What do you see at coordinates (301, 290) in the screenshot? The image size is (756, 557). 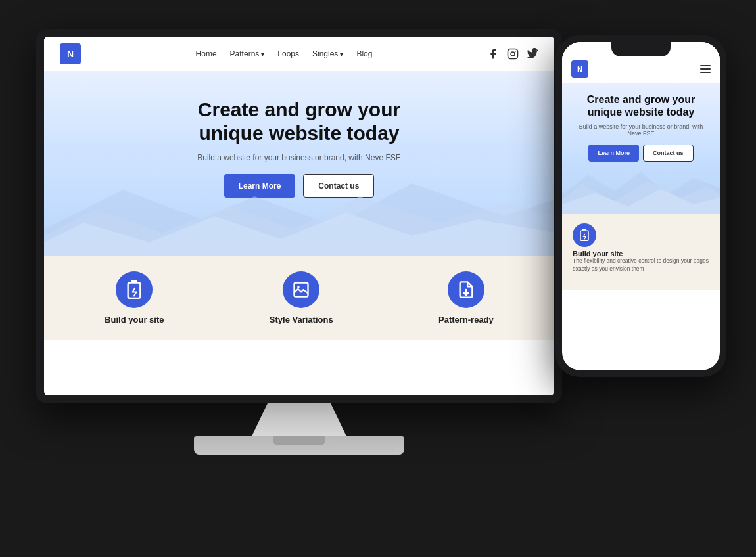 I see `style-variations-icon-circle` at bounding box center [301, 290].